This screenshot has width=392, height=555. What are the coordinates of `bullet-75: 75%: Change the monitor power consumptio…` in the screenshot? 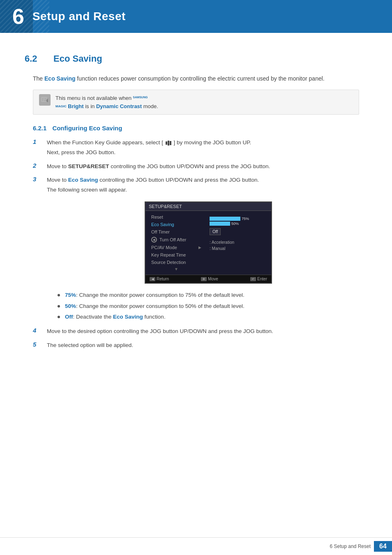 It's located at (212, 295).